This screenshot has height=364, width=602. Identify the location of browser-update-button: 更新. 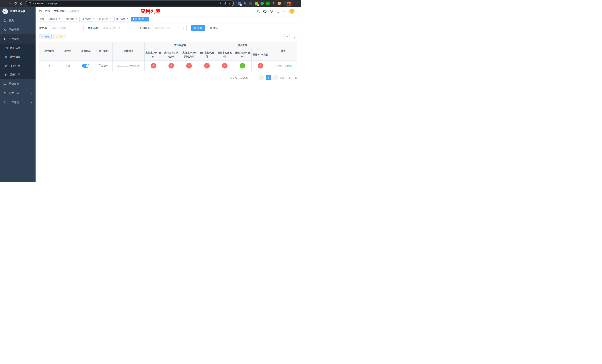
(289, 3).